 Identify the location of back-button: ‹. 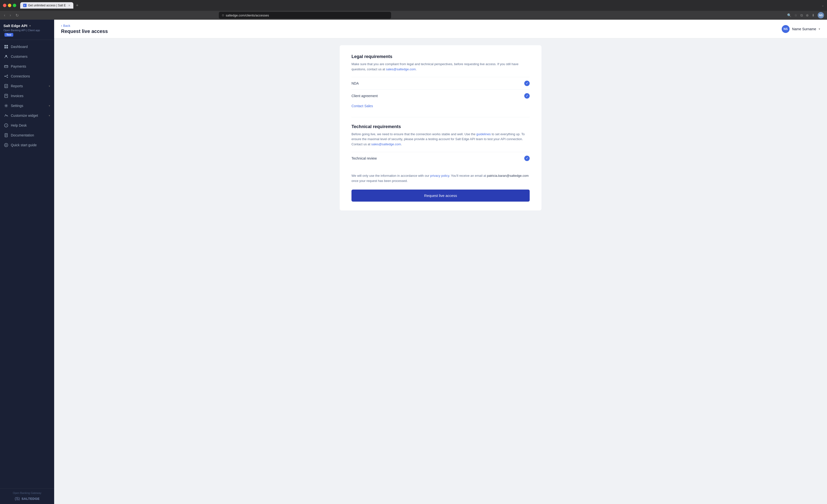
(5, 15).